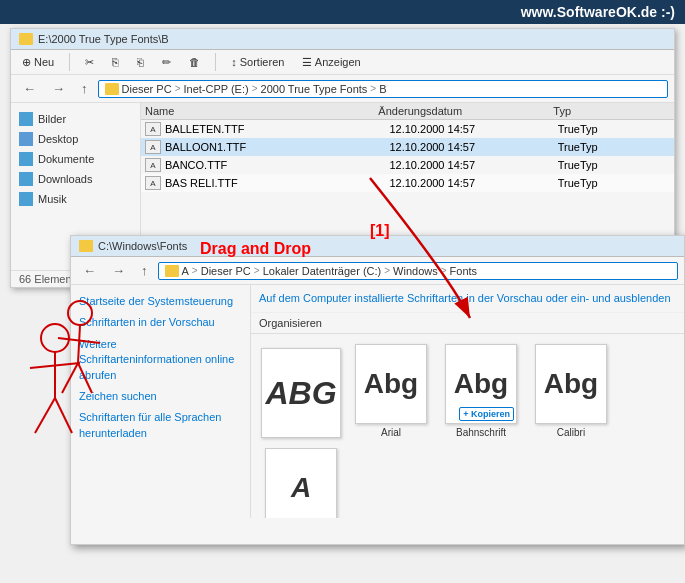 The width and height of the screenshot is (685, 583). I want to click on lower-sidebar-item-1: Startseite der Systemsteuerung, so click(160, 302).